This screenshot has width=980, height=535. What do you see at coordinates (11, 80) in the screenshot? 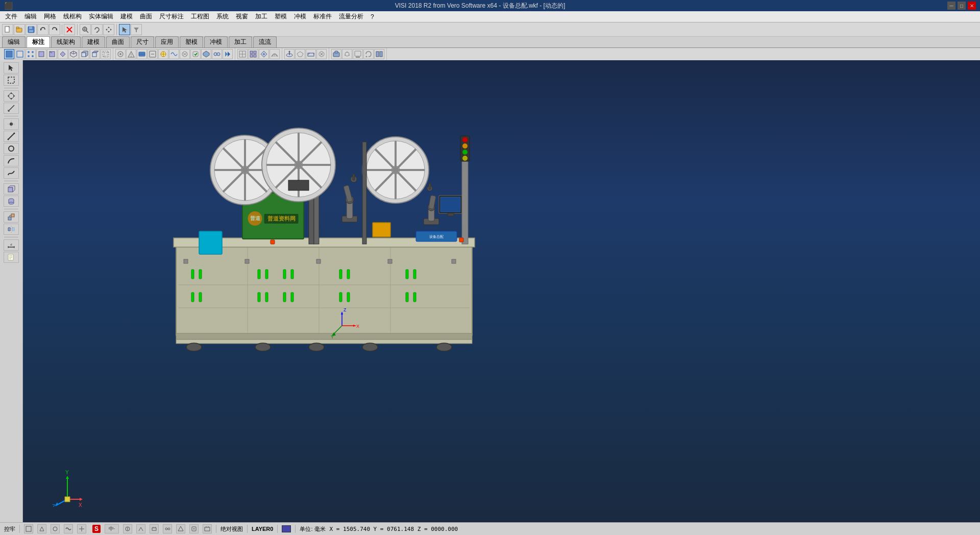
I see `box-select-btn` at bounding box center [11, 80].